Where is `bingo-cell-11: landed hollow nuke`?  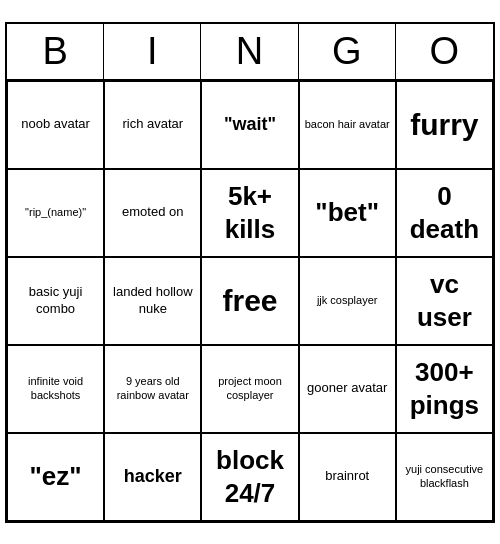 bingo-cell-11: landed hollow nuke is located at coordinates (152, 301).